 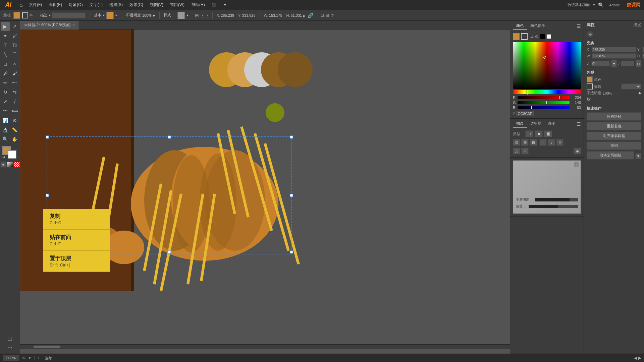 What do you see at coordinates (296, 15) in the screenshot?
I see `coord-h: H: 51.031 p` at bounding box center [296, 15].